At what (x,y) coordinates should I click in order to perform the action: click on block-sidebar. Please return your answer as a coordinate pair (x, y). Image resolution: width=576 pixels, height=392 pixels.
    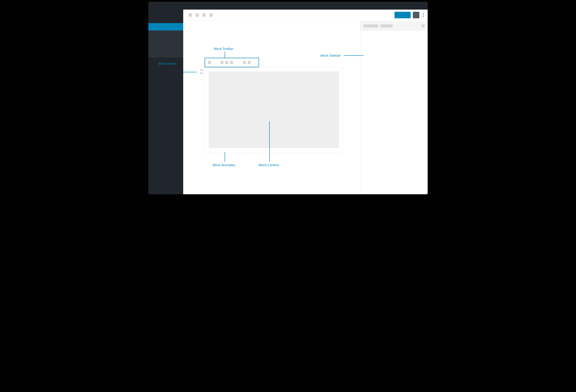
    Looking at the image, I should click on (394, 108).